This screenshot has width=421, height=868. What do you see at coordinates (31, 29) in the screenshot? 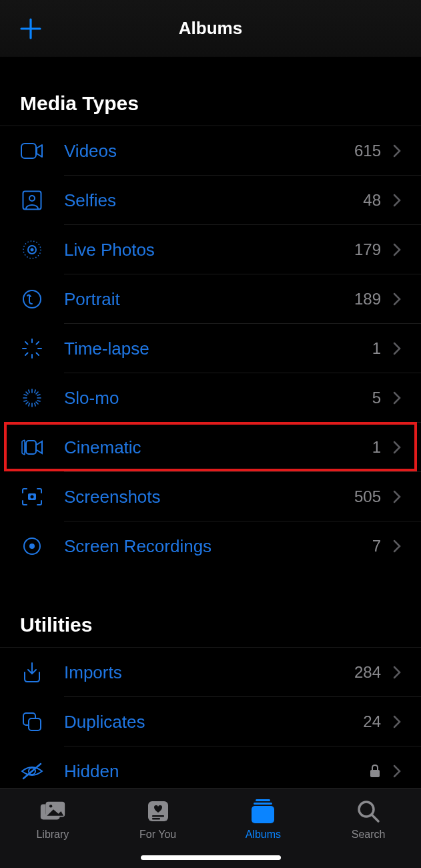
I see `plus-icon` at bounding box center [31, 29].